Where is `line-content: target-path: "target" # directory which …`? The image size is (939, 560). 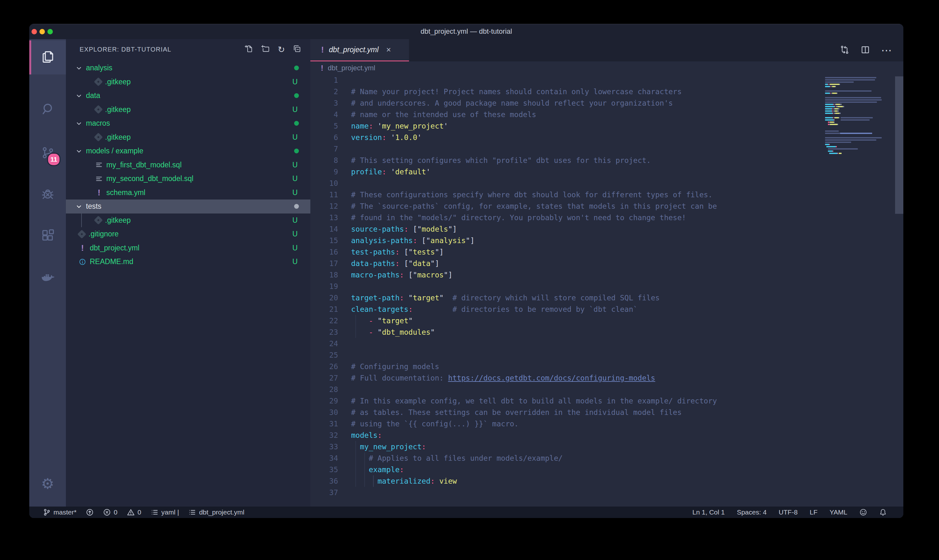
line-content: target-path: "target" # directory which … is located at coordinates (505, 298).